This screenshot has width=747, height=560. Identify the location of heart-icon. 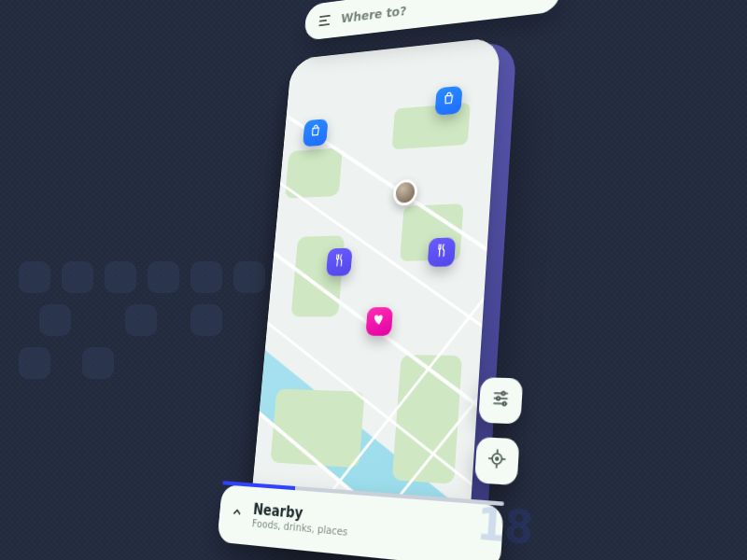
(379, 321).